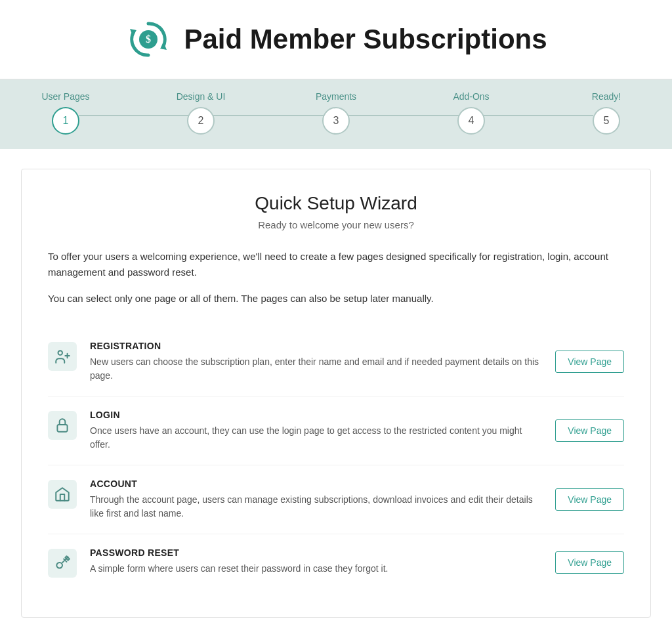 The image size is (672, 619). Describe the element at coordinates (316, 369) in the screenshot. I see `registration-desc: New users can choose the subscription pl…` at that location.